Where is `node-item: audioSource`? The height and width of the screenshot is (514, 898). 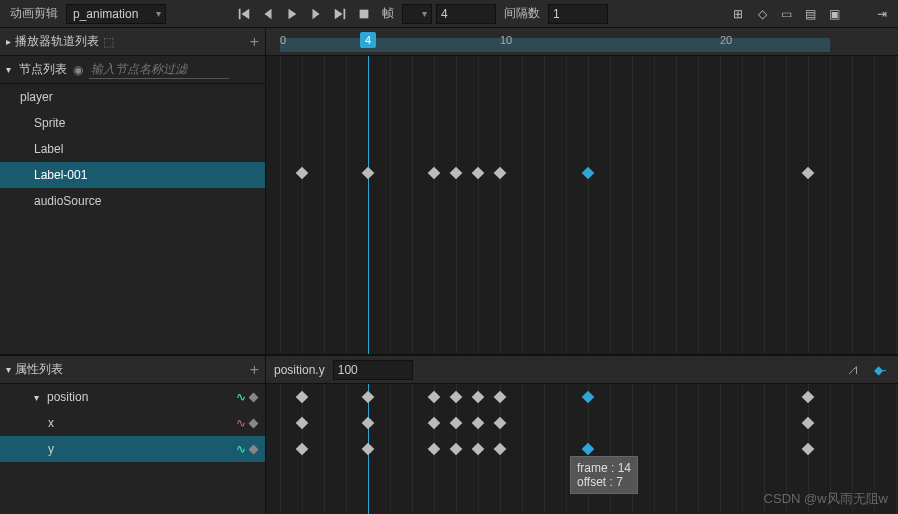 node-item: audioSource is located at coordinates (132, 201).